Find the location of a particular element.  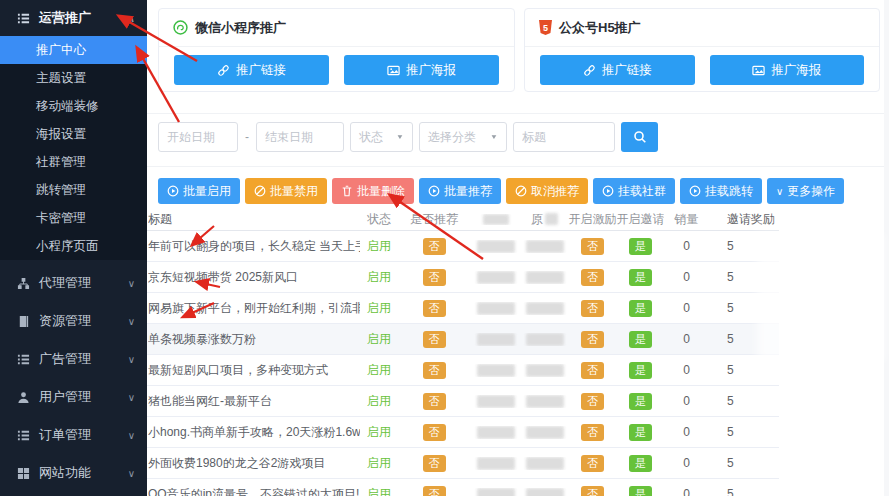

title-search-input is located at coordinates (564, 137).